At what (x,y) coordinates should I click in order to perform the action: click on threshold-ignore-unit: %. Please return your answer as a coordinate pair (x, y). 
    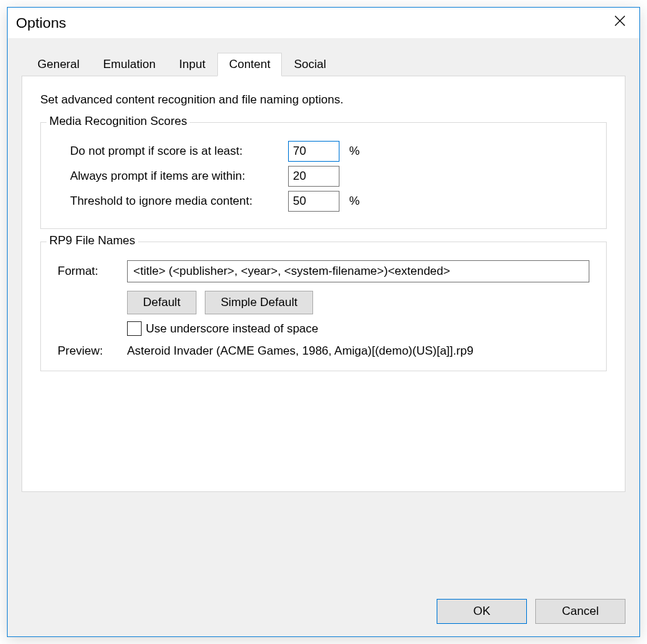
    Looking at the image, I should click on (354, 201).